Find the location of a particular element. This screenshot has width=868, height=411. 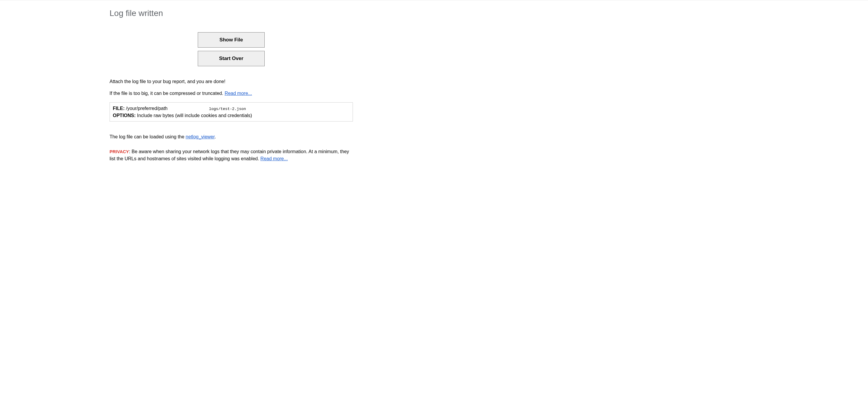

read-more-link-privacy: Read more... is located at coordinates (274, 159).